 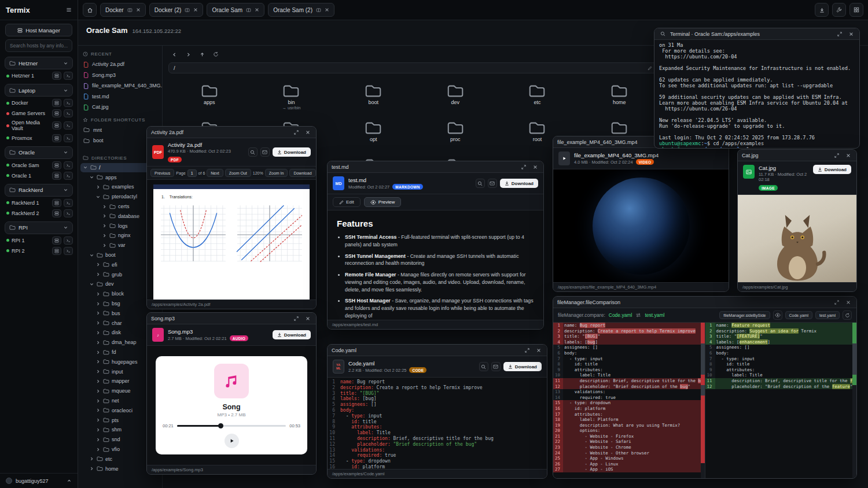 I want to click on markdown-preview: Features SSH Terminal Access - Full-feat…, so click(x=435, y=265).